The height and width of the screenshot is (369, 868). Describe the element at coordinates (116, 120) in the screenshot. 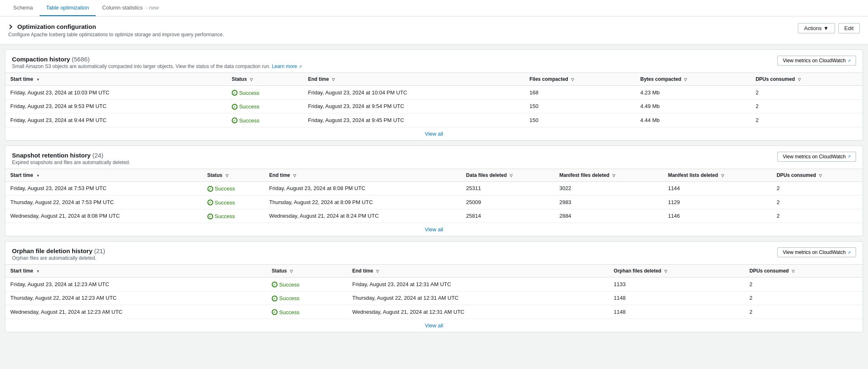

I see `cell-start-time: Friday, August 23, 2024 at 9:44 PM UTC` at that location.